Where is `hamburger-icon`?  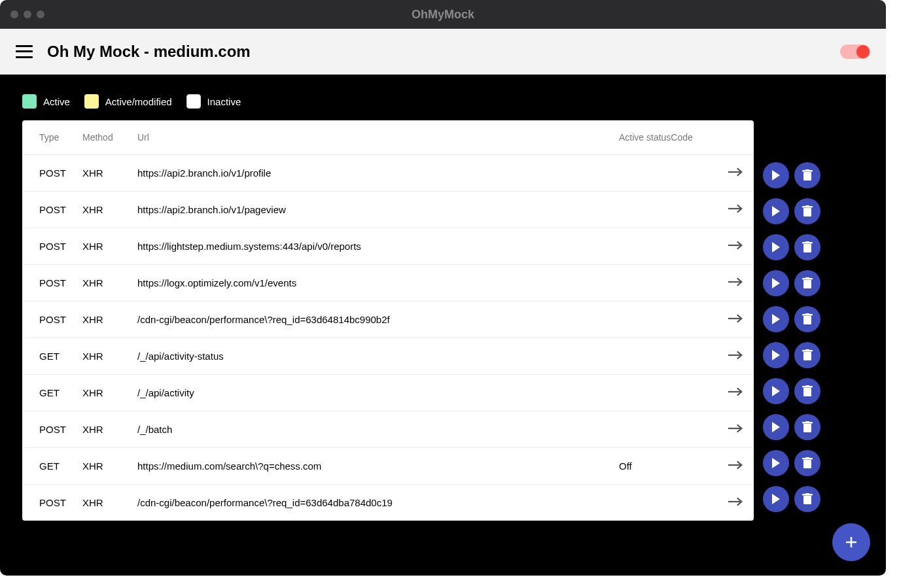
hamburger-icon is located at coordinates (24, 52).